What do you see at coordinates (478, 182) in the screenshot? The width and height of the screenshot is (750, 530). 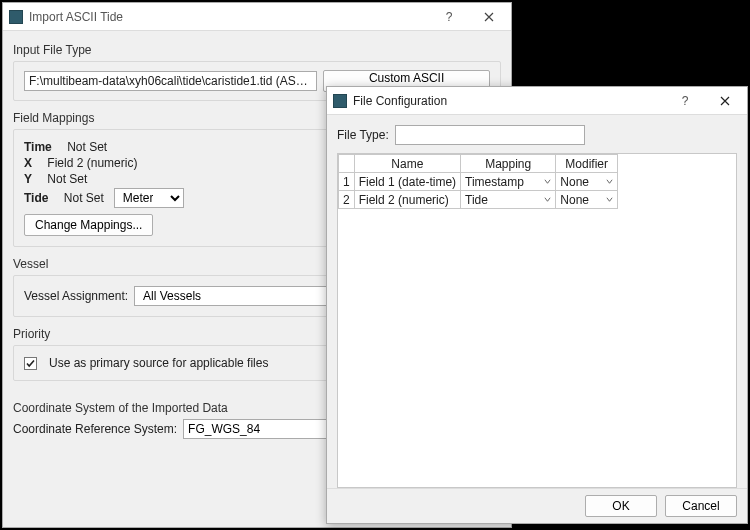 I see `table-row: 1 Field 1 (date-time) Timestamp None` at bounding box center [478, 182].